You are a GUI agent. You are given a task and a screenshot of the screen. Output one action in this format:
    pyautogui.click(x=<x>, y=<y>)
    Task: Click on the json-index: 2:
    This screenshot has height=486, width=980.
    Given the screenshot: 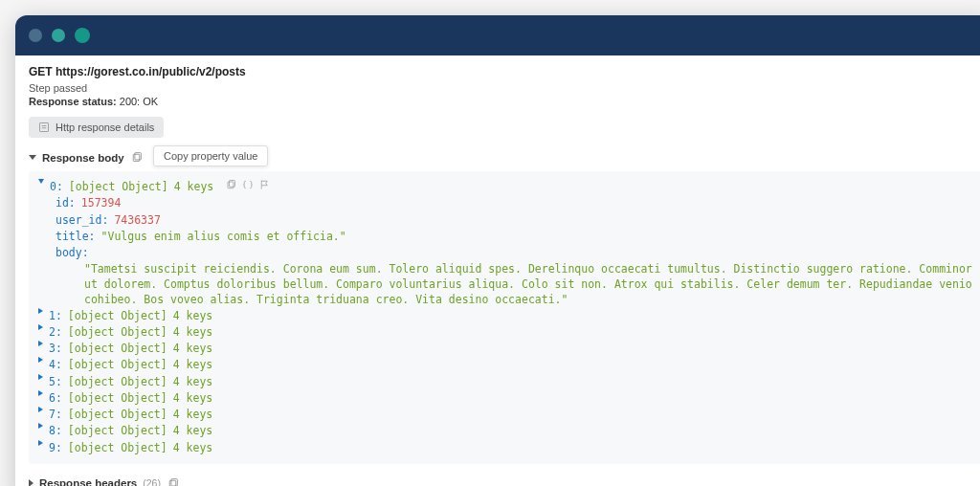 What is the action you would take?
    pyautogui.click(x=56, y=333)
    